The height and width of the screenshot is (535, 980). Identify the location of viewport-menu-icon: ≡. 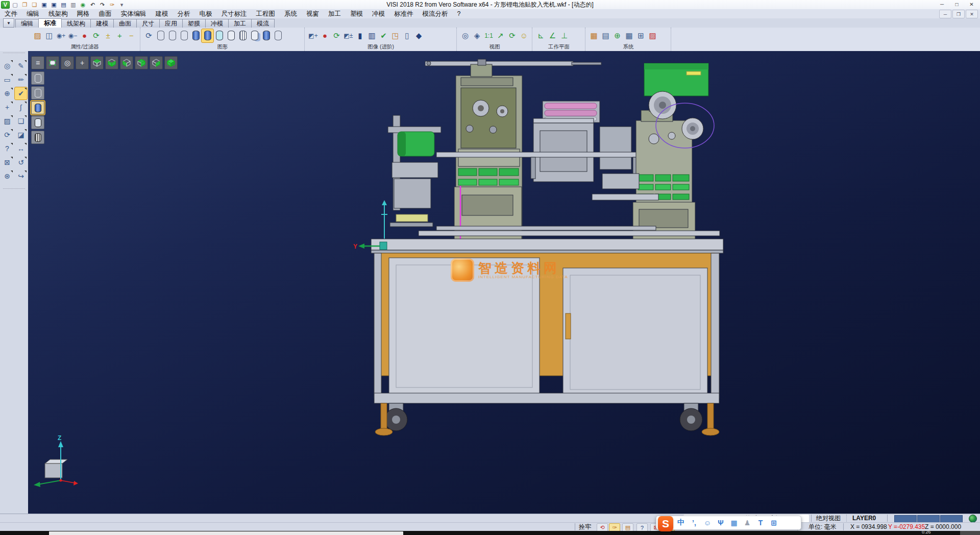
(38, 63).